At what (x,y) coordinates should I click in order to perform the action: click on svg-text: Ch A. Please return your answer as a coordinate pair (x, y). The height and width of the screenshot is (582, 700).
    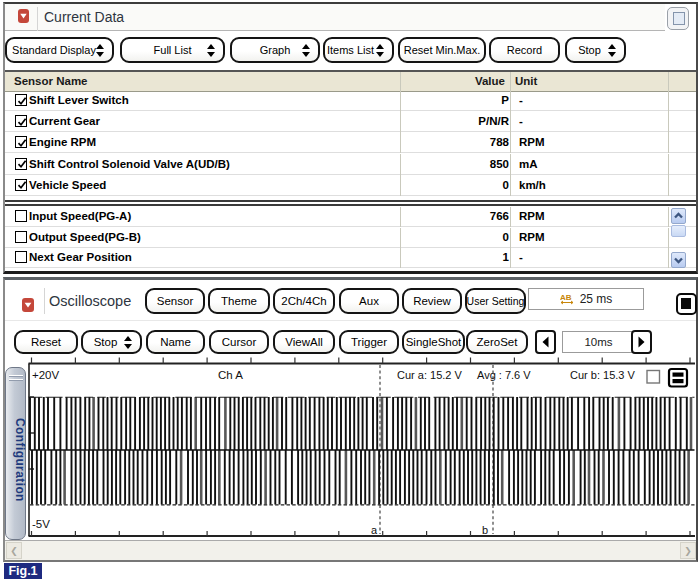
    Looking at the image, I should click on (230, 375).